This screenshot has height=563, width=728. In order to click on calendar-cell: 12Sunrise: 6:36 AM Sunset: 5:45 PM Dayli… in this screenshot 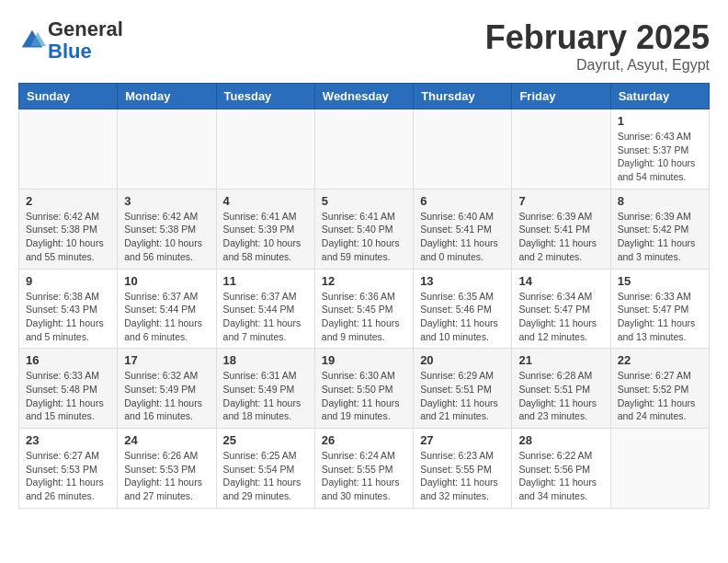, I will do `click(364, 309)`.